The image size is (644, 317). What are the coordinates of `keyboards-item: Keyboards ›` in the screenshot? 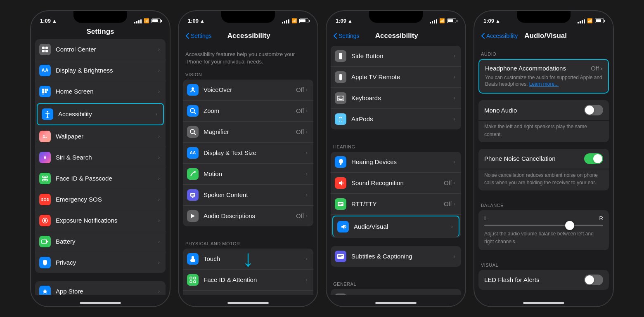 It's located at (396, 98).